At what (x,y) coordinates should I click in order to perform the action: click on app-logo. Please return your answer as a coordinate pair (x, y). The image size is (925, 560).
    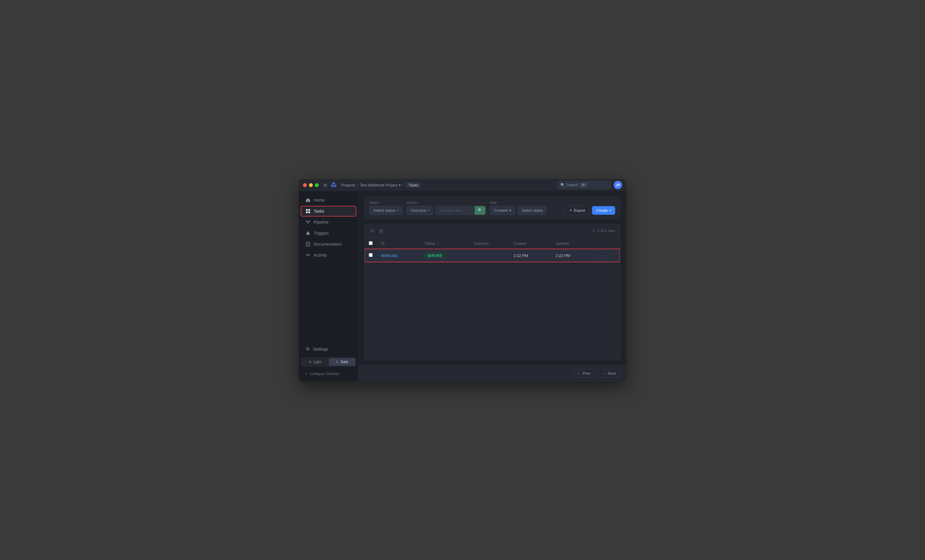
    Looking at the image, I should click on (333, 185).